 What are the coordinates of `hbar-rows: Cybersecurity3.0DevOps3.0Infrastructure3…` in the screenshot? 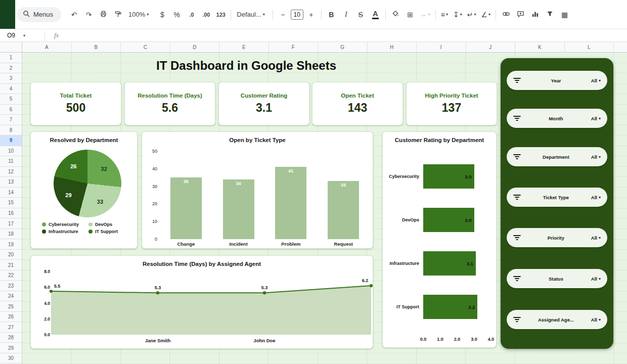 It's located at (439, 251).